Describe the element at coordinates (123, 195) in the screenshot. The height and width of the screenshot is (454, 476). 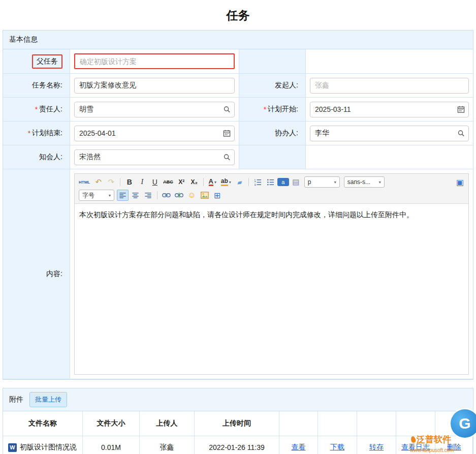
I see `align-left-icon` at that location.